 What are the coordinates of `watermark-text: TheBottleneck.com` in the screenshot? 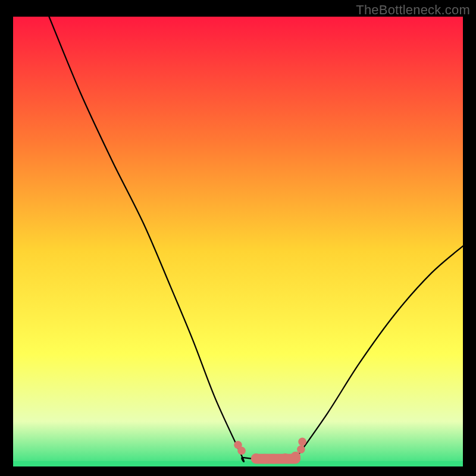 It's located at (413, 10).